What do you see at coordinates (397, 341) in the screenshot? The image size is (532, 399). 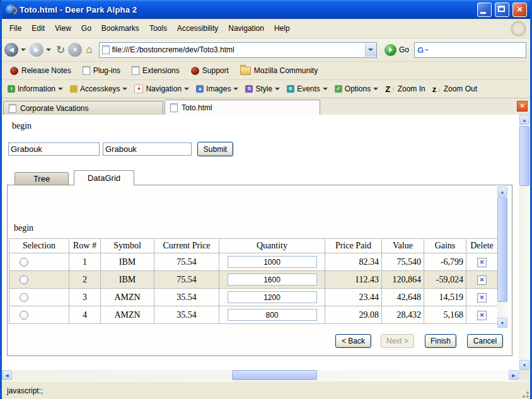 I see `next-button: Next >` at bounding box center [397, 341].